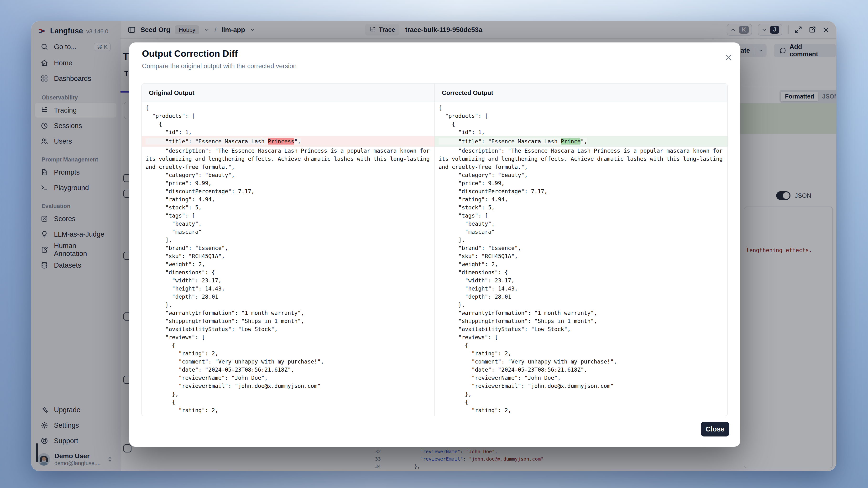  What do you see at coordinates (571, 141) in the screenshot?
I see `diff-changed-word: Prince` at bounding box center [571, 141].